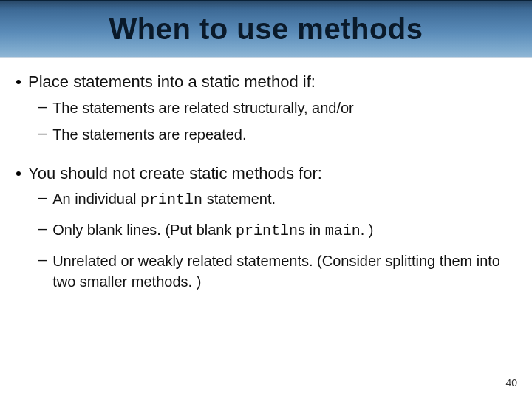  What do you see at coordinates (266, 174) in the screenshot?
I see `bullet-item: You should not create static methods for…` at bounding box center [266, 174].